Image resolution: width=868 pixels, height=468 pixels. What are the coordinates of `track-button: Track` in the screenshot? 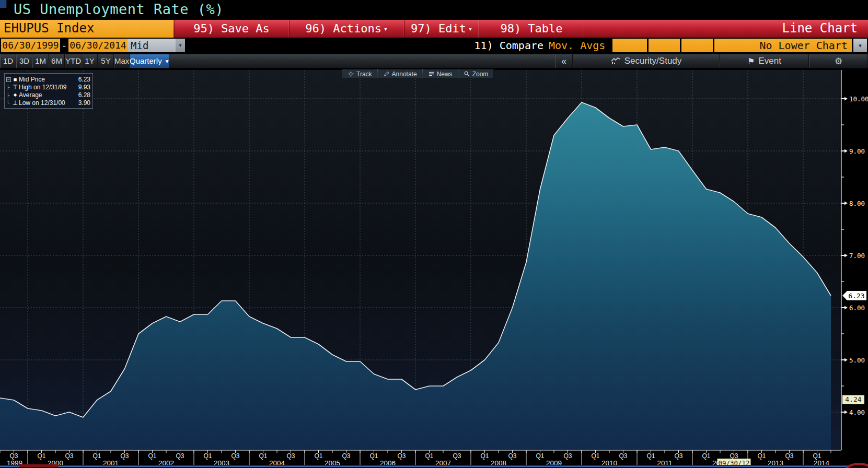 It's located at (360, 74).